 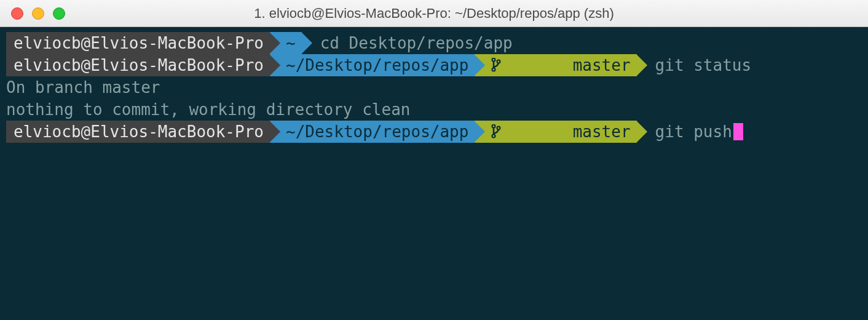 What do you see at coordinates (59, 14) in the screenshot?
I see `window-zoom-button` at bounding box center [59, 14].